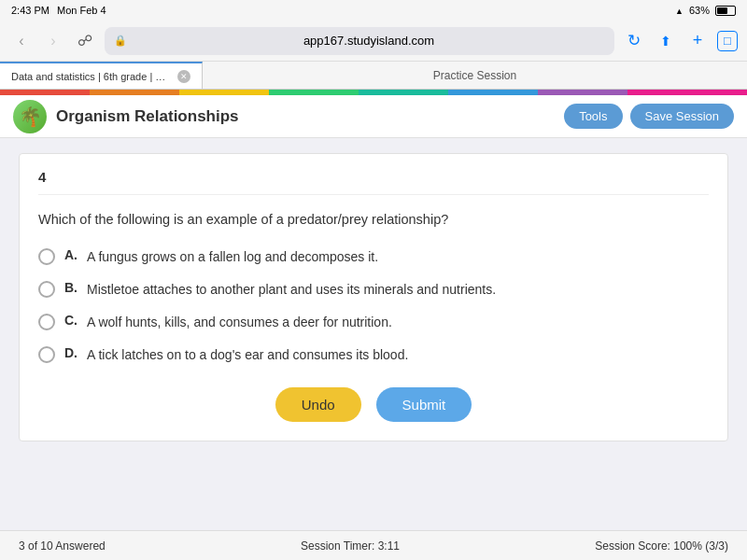 Image resolution: width=747 pixels, height=560 pixels. What do you see at coordinates (374, 355) in the screenshot?
I see `option-d: D. A tick latches on to a dog's ear and …` at bounding box center [374, 355].